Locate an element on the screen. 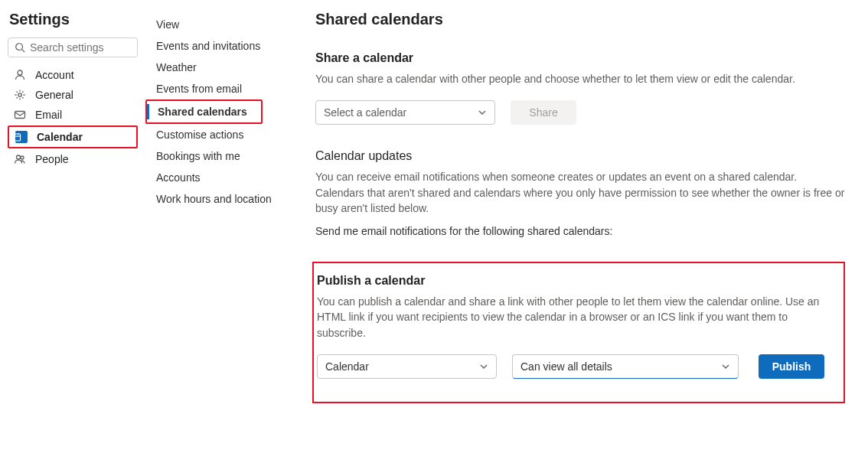  subnav-events-from-email: Events from email is located at coordinates (219, 89).